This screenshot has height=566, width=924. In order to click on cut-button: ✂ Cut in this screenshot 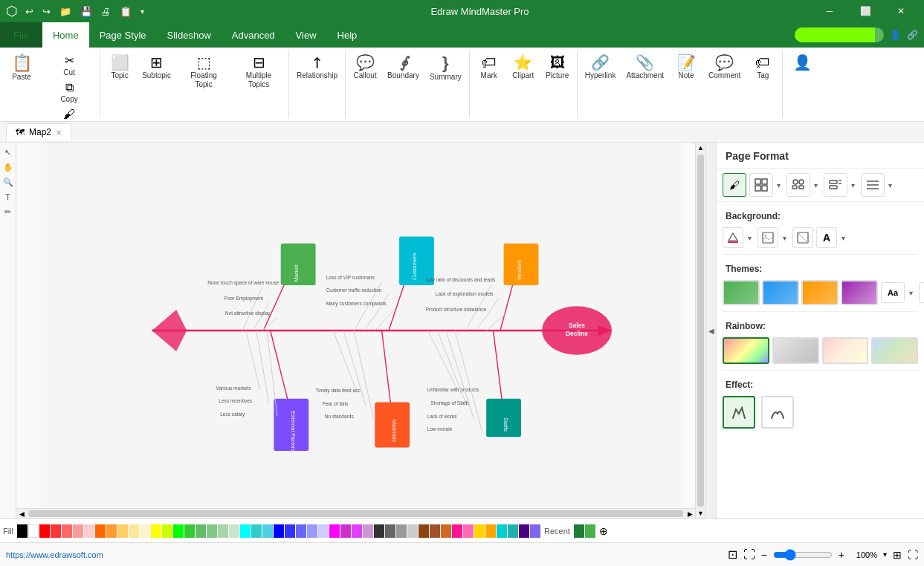, I will do `click(69, 65)`.